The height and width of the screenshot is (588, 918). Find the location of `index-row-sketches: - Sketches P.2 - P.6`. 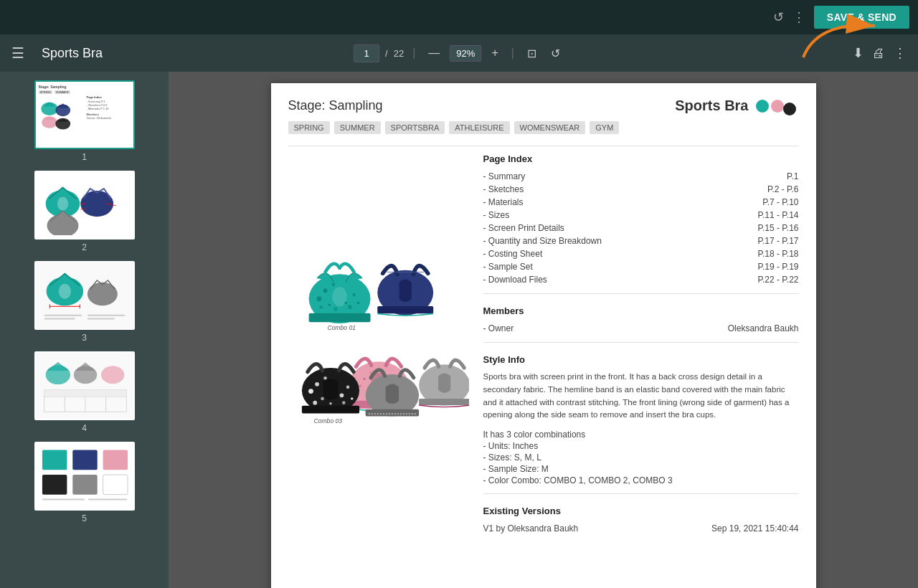

index-row-sketches: - Sketches P.2 - P.6 is located at coordinates (641, 189).